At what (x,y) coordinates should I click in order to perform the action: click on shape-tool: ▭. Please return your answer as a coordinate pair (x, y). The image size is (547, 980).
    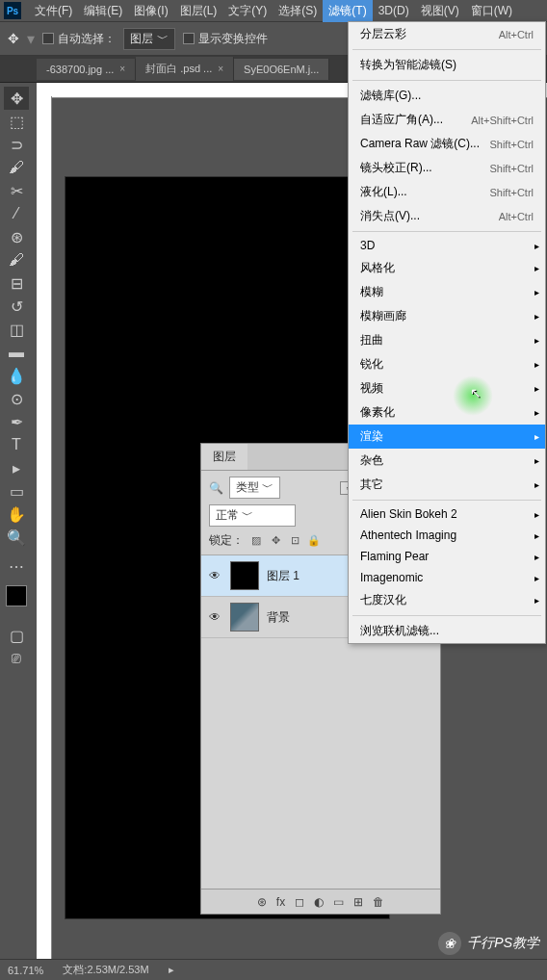
    Looking at the image, I should click on (16, 491).